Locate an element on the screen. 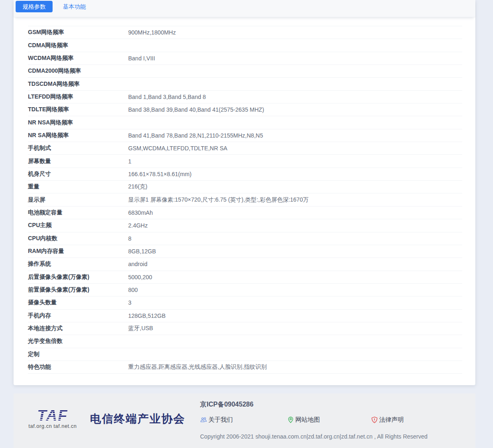 Image resolution: width=493 pixels, height=448 pixels. spec-value: 3 is located at coordinates (130, 303).